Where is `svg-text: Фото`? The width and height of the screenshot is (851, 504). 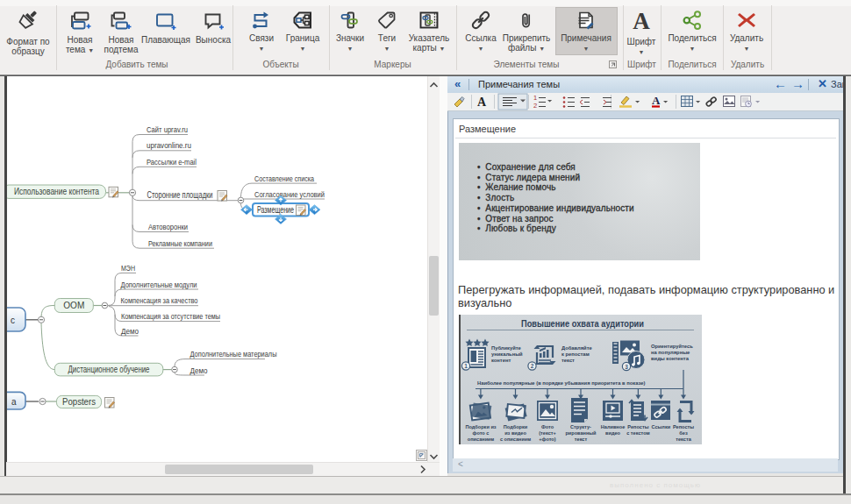
svg-text: Фото is located at coordinates (547, 427).